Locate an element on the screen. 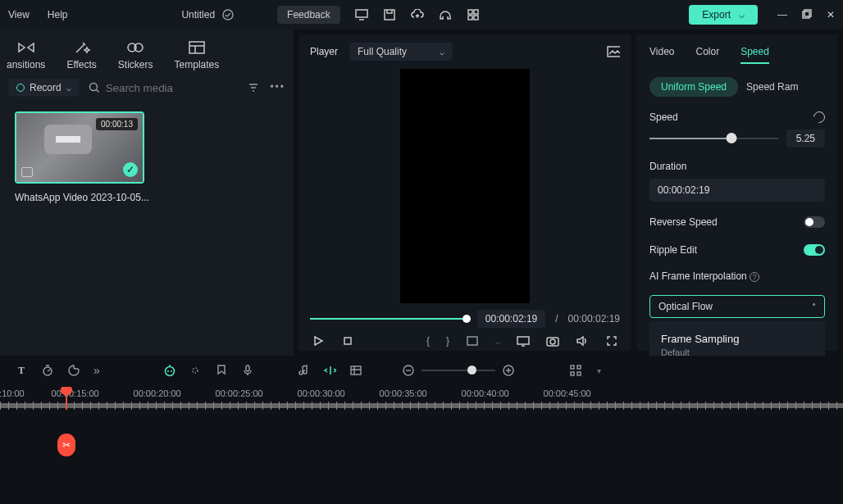 Image resolution: width=843 pixels, height=504 pixels. close-button: ✕ is located at coordinates (831, 15).